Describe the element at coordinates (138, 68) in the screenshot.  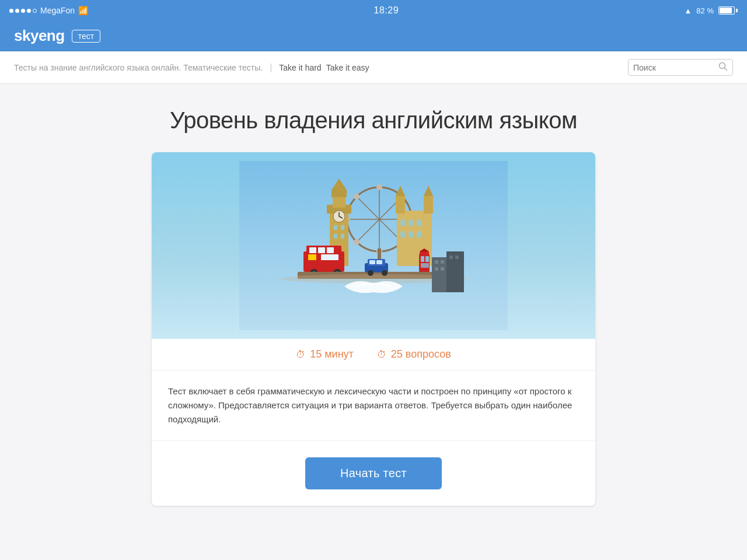
I see `breadcrumb-text: Тесты на знание английского языка онлайн…` at that location.